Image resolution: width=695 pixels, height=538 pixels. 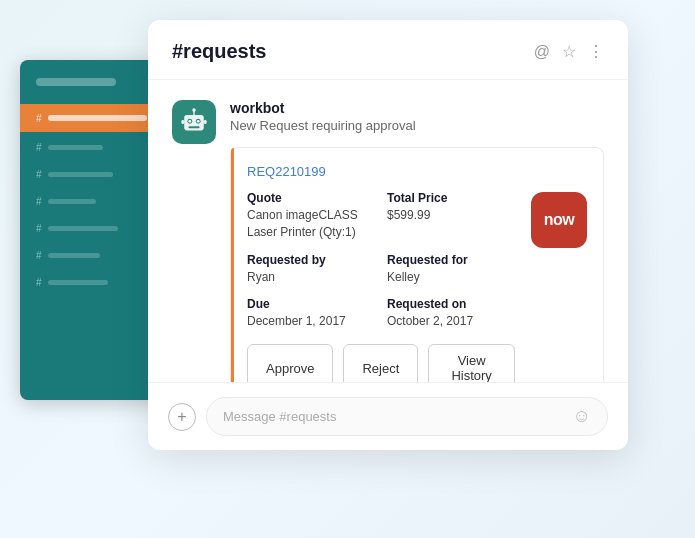 I want to click on header-icons: @ ☆ ⋮, so click(x=569, y=52).